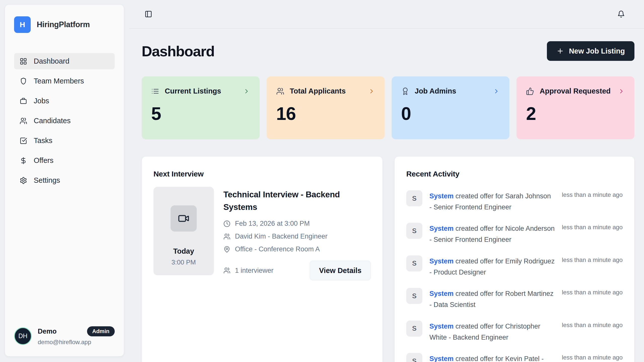  What do you see at coordinates (272, 224) in the screenshot?
I see `interview-datetime: Feb 13, 2026 at 3:00 PM` at bounding box center [272, 224].